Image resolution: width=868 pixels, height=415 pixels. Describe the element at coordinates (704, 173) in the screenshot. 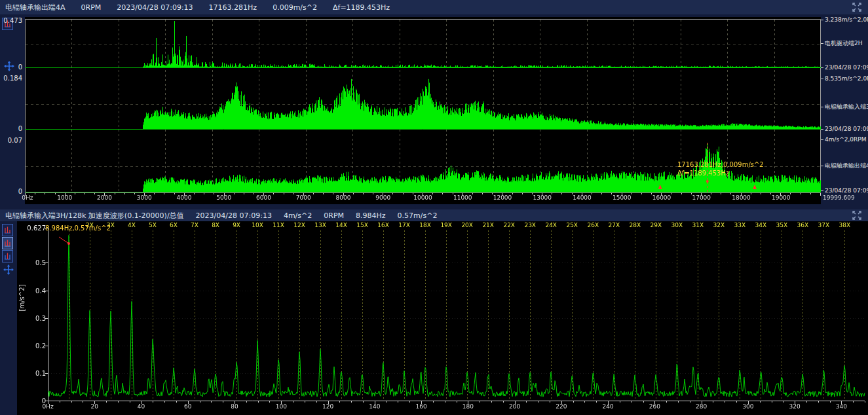

I see `cursor-annotation-line2: Δf=1189.453Hz` at that location.